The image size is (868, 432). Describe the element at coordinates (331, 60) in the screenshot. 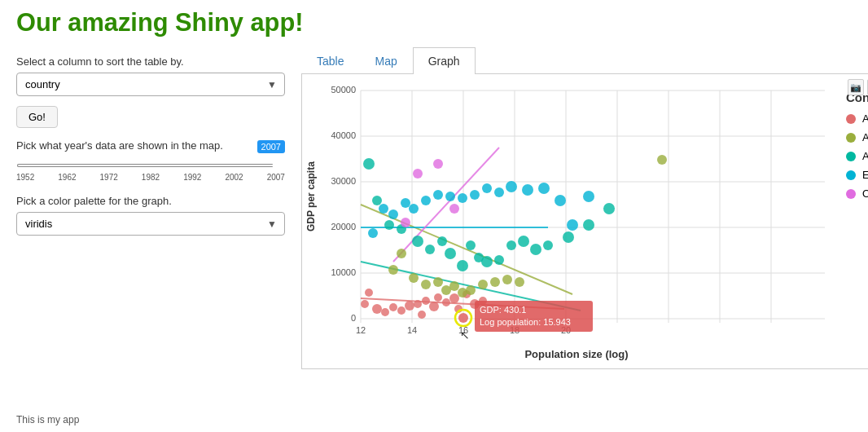

I see `tab-table: Table` at that location.